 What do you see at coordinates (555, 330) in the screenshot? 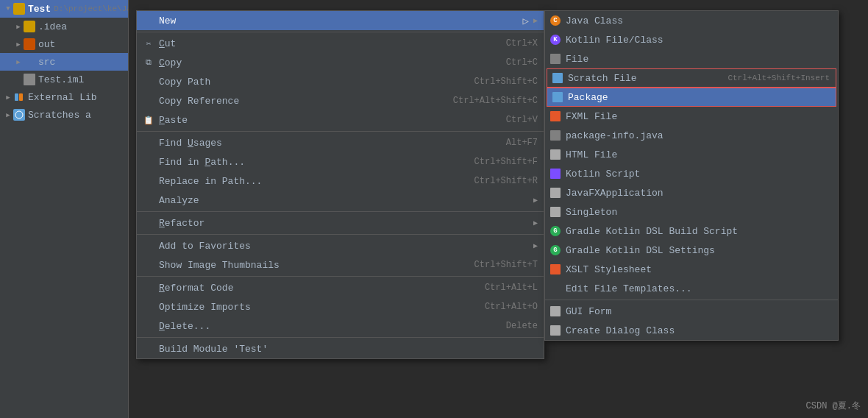
I see `dialog-icon` at bounding box center [555, 330].